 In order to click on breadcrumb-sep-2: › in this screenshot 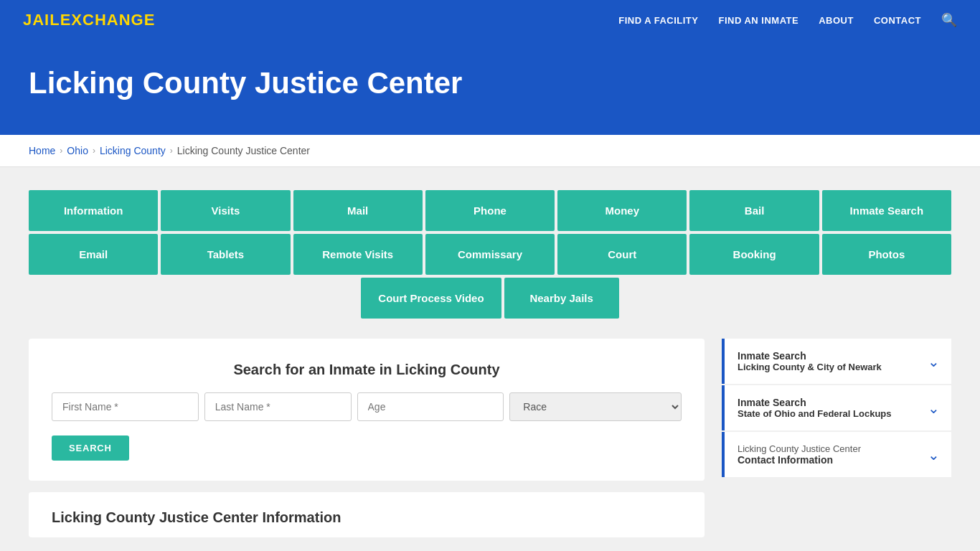, I will do `click(94, 151)`.